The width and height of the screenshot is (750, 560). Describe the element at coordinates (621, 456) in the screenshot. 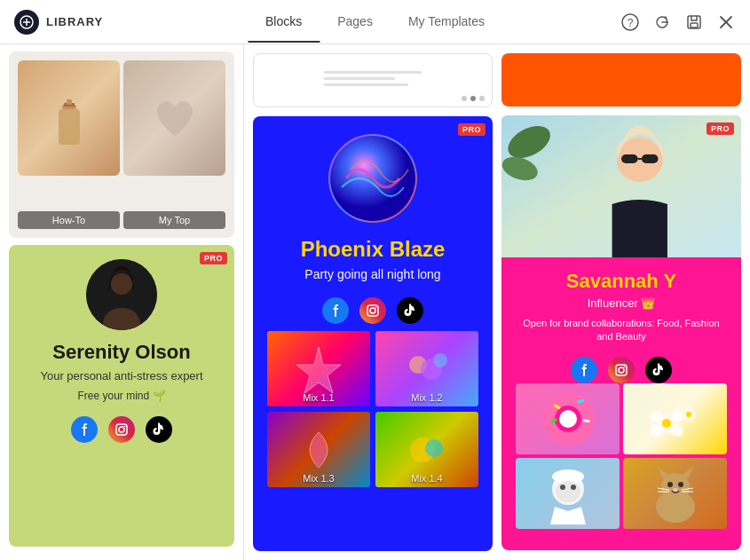

I see `savannah-grid` at that location.